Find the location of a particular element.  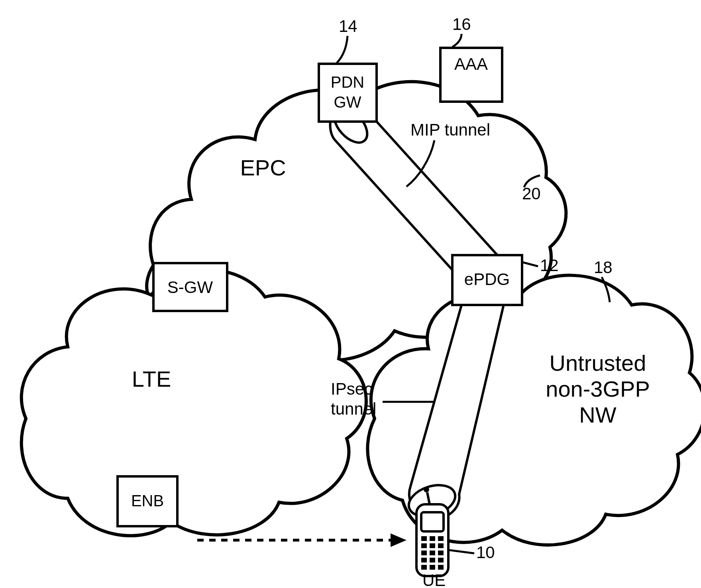

box-enb: ENB is located at coordinates (147, 501).